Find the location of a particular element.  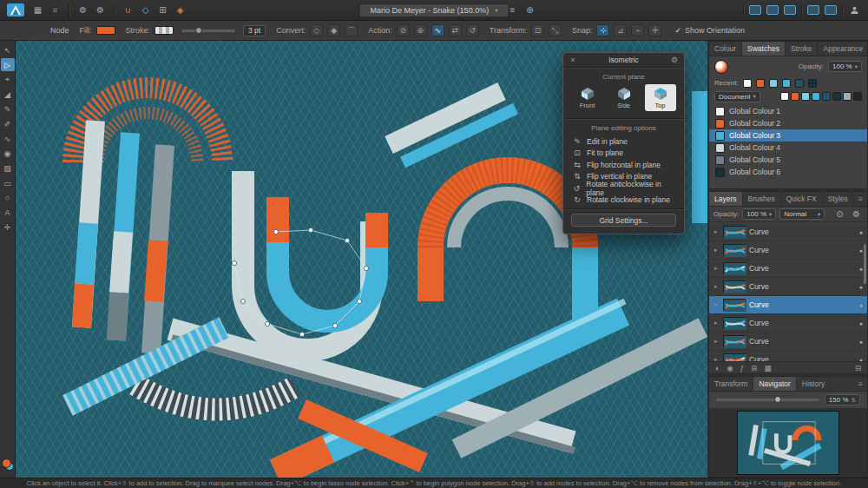

convert-smart-node-icon: ⌒ is located at coordinates (351, 30).